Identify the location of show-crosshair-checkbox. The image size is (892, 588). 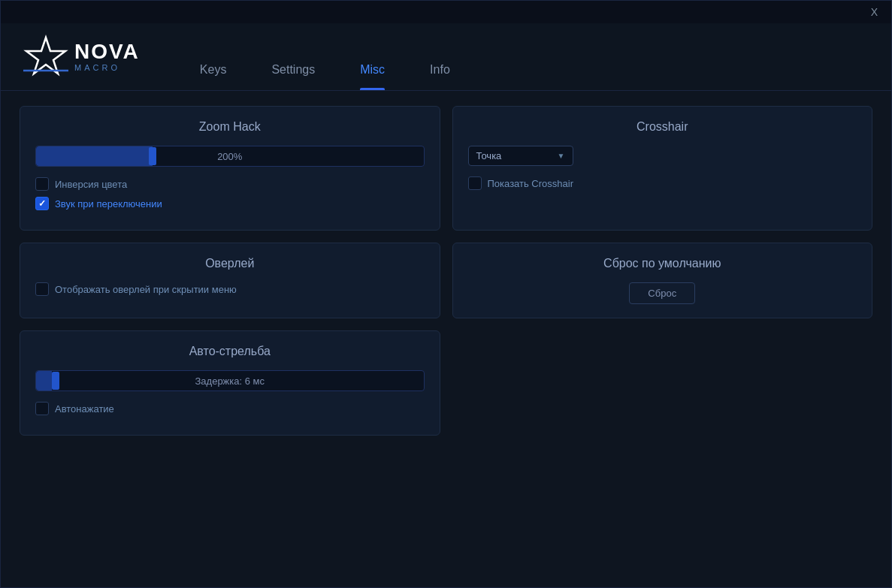
(475, 183).